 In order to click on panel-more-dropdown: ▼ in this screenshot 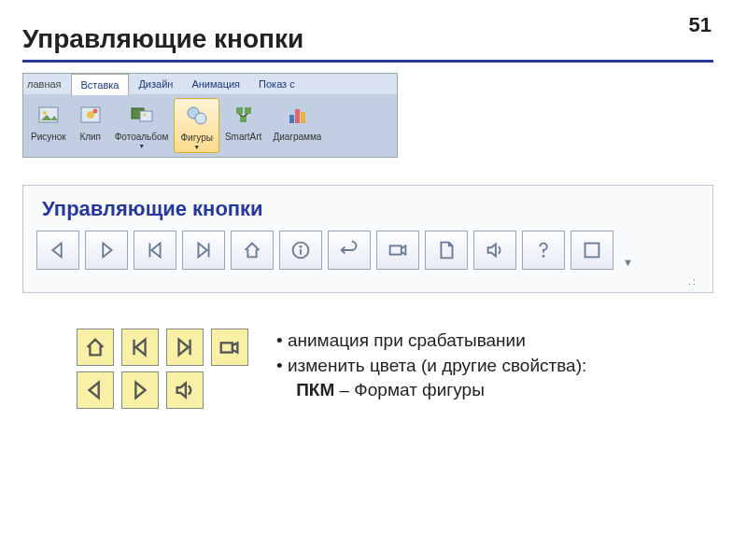, I will do `click(629, 262)`.